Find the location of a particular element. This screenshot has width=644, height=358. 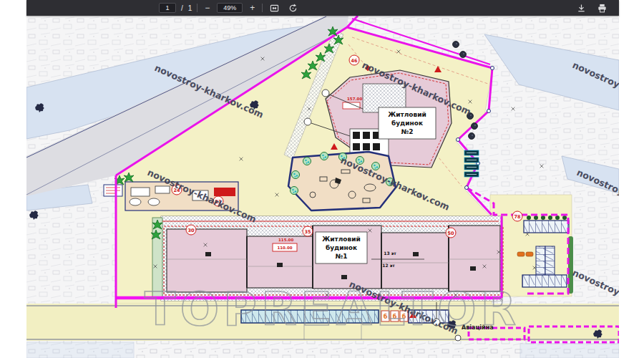

print-button is located at coordinates (602, 9).